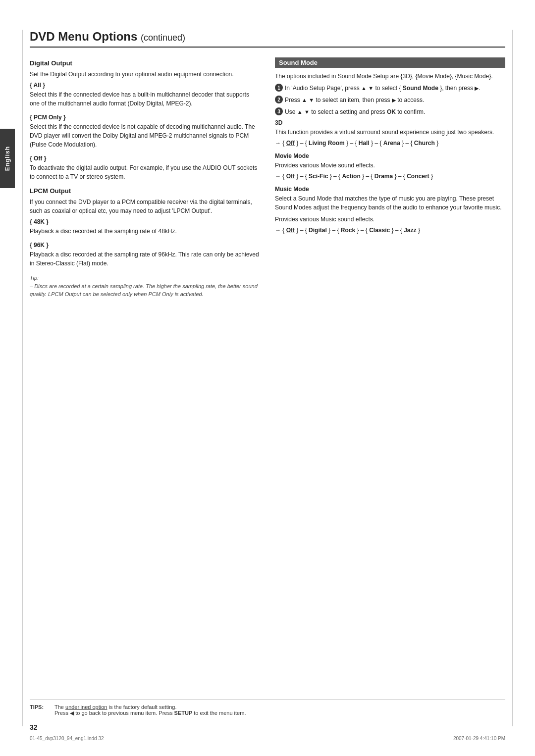  What do you see at coordinates (390, 132) in the screenshot?
I see `3d-body: This function provides a virtual surroun…` at bounding box center [390, 132].